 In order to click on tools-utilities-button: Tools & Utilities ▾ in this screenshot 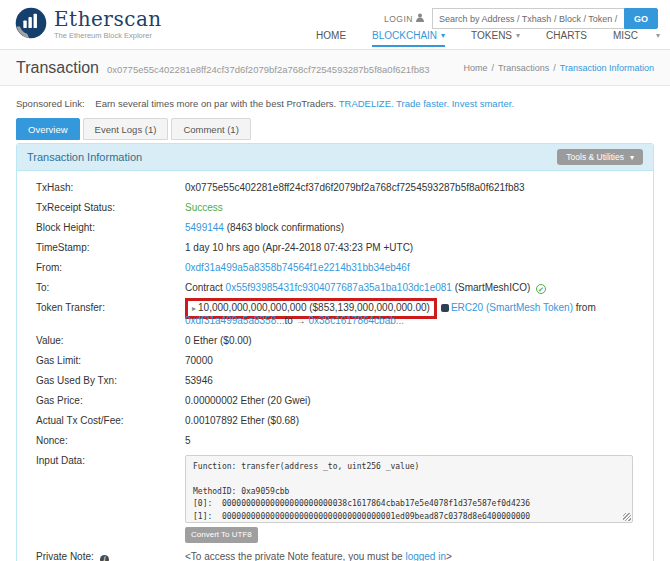, I will do `click(600, 157)`.